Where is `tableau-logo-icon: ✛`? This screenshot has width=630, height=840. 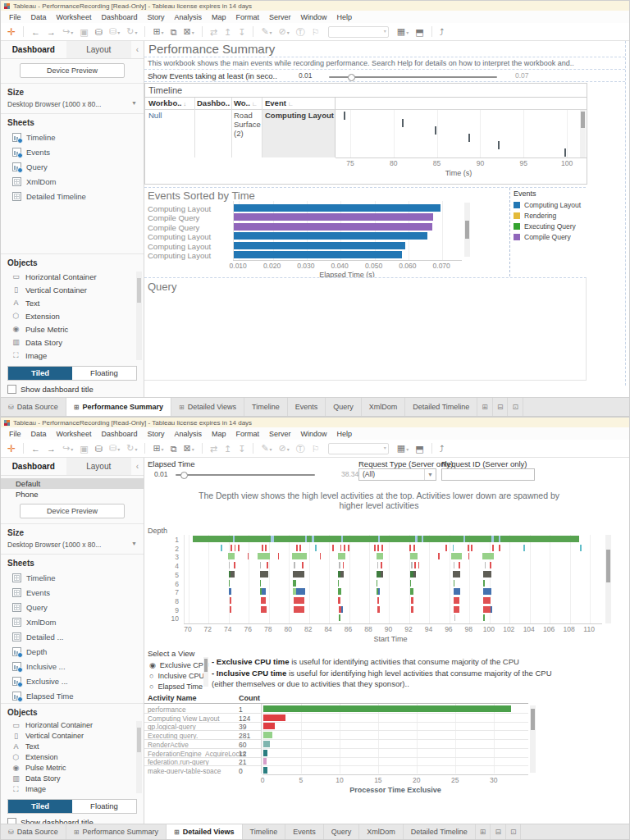 tableau-logo-icon: ✛ is located at coordinates (11, 449).